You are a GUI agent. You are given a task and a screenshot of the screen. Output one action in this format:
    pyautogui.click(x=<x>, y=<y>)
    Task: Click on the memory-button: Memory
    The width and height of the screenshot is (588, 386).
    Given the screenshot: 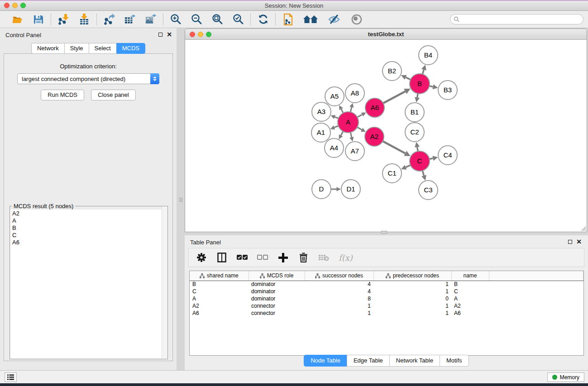 What is the action you would take?
    pyautogui.click(x=566, y=377)
    